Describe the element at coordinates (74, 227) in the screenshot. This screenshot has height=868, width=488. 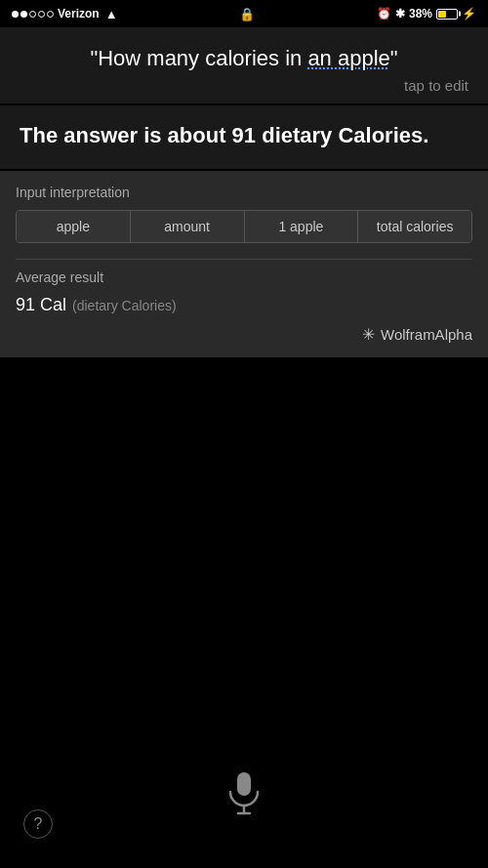
I see `tag-apple: apple` at that location.